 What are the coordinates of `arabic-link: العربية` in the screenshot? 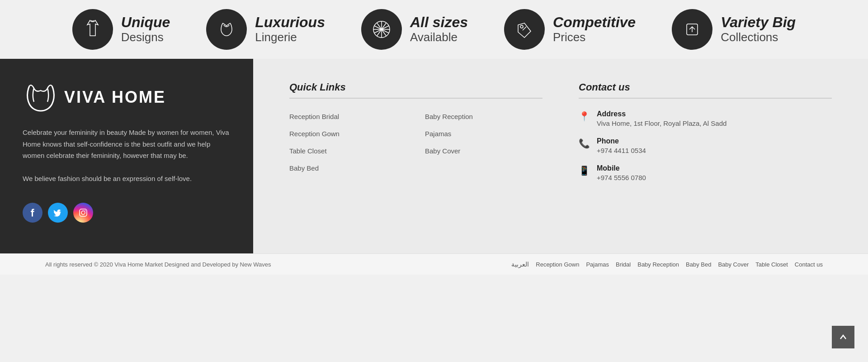 It's located at (520, 264).